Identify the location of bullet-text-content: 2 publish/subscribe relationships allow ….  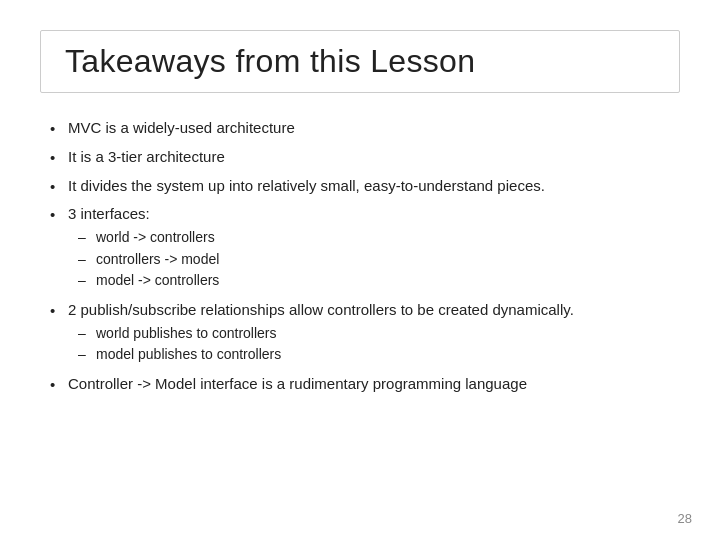
(321, 310).